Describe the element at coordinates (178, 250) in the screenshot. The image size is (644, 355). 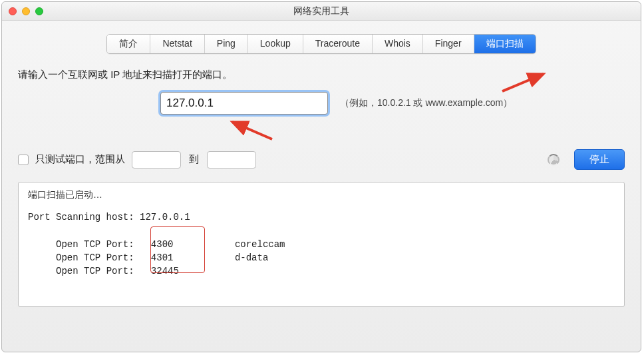
I see `annotation-port-box` at that location.